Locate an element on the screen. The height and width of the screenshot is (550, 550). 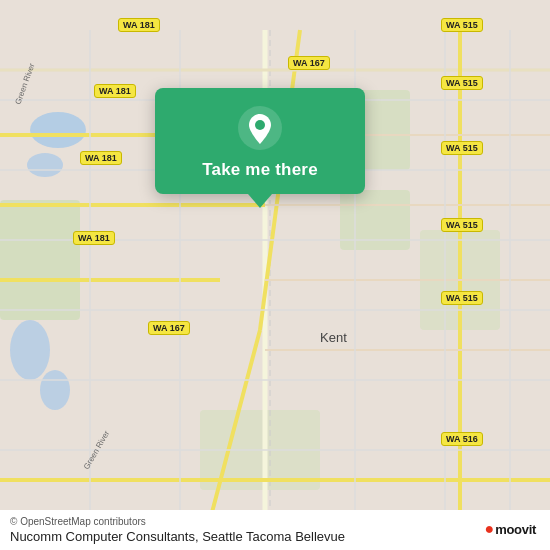
road-badge-wa515-4: WA 515 is located at coordinates (462, 225).